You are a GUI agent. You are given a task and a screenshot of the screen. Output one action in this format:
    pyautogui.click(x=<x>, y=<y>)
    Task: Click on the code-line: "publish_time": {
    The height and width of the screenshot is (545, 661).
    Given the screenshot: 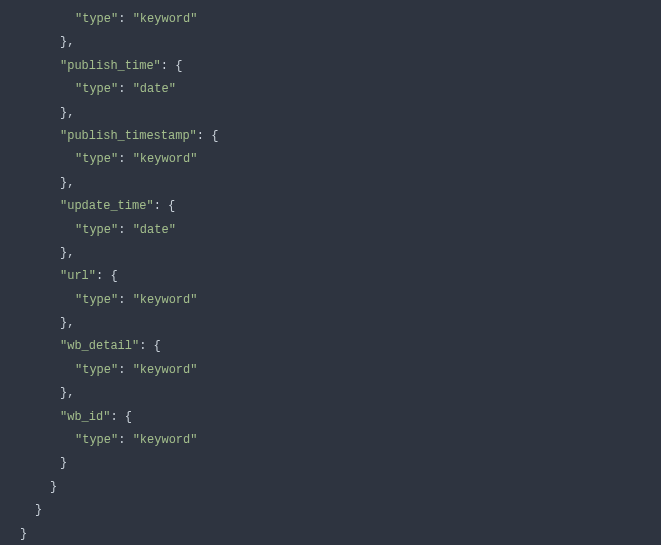 What is the action you would take?
    pyautogui.click(x=330, y=66)
    